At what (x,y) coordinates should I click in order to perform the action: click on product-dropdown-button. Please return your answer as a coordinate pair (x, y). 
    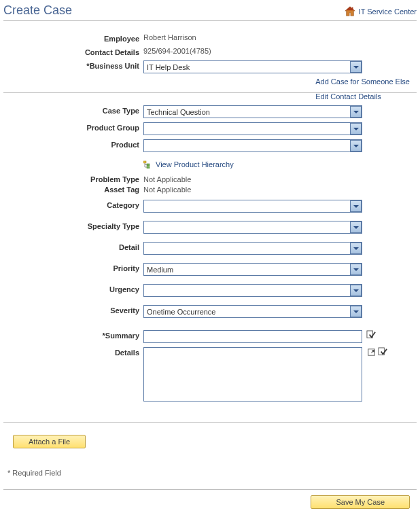
    Looking at the image, I should click on (356, 145).